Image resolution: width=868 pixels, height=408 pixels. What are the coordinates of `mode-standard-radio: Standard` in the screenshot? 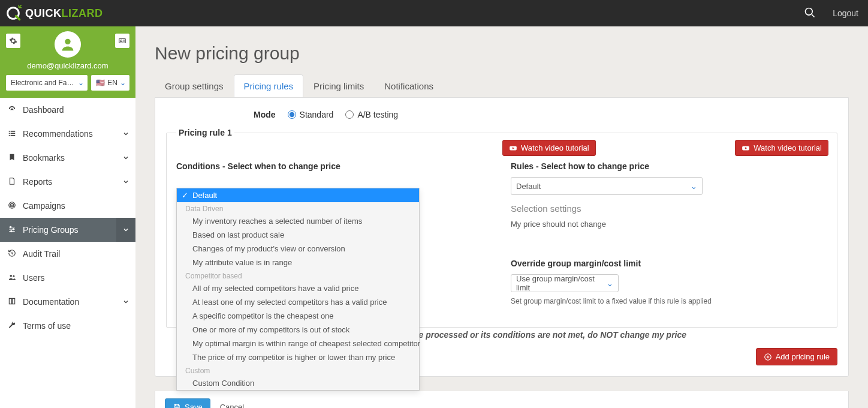 It's located at (311, 115).